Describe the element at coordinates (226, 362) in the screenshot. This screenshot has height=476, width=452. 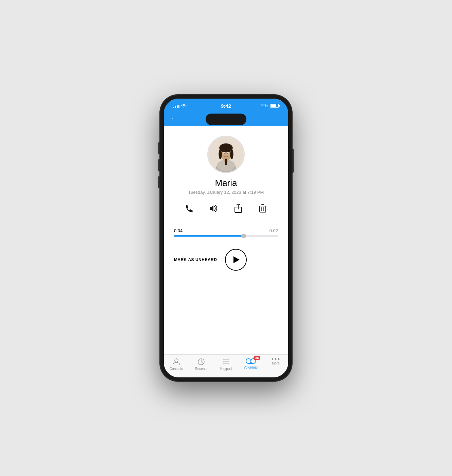
I see `keypad-icon` at that location.